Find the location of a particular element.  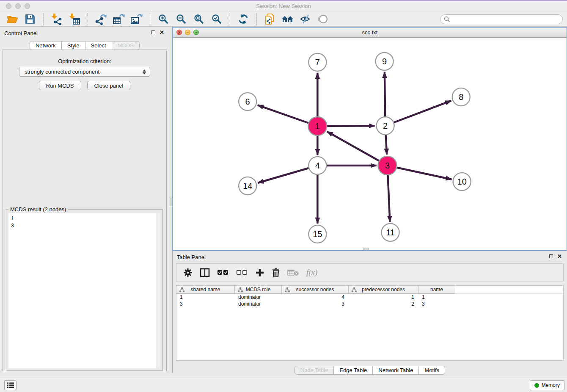

export-network-icon is located at coordinates (101, 19).